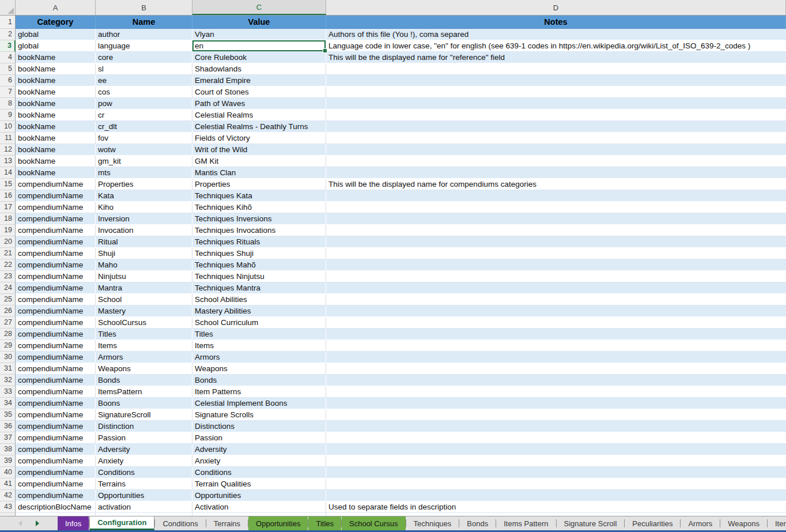 Image resolution: width=786 pixels, height=532 pixels. Describe the element at coordinates (652, 523) in the screenshot. I see `sheet-tab-peculiarities: Peculiarities` at that location.